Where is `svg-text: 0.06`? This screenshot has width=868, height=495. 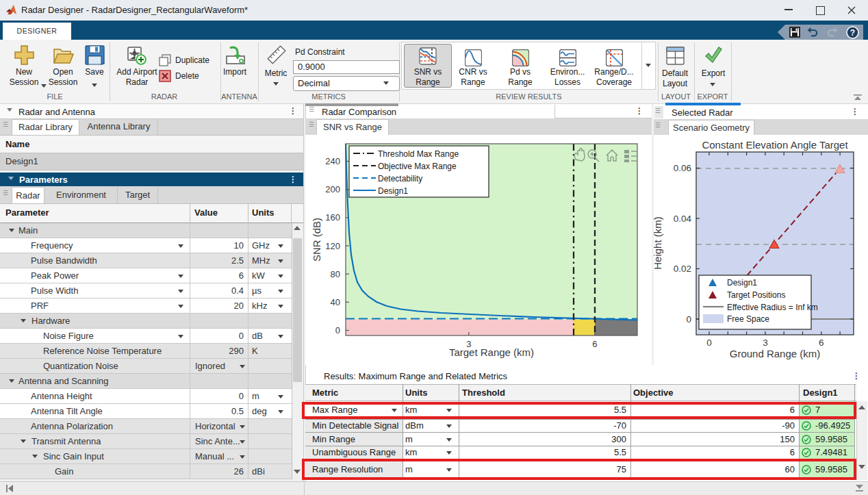 svg-text: 0.06 is located at coordinates (682, 168).